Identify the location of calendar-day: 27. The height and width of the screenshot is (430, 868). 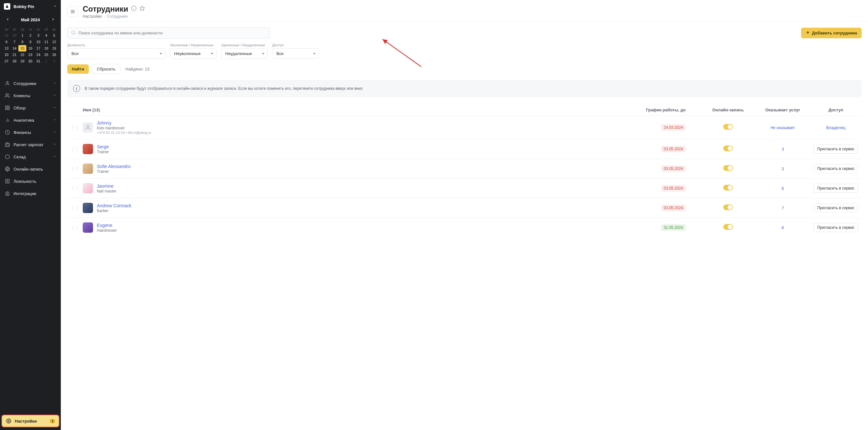
(7, 61).